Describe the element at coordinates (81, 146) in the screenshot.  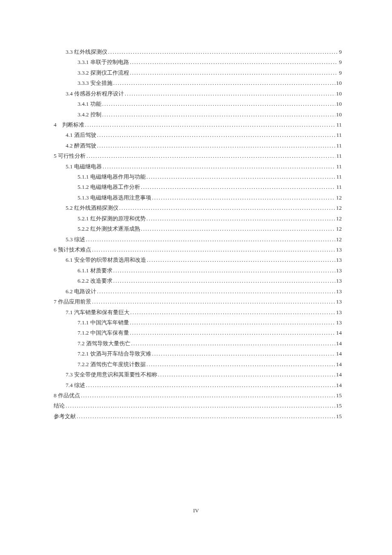
I see `toc-title: 4.2 醉酒驾驶` at that location.